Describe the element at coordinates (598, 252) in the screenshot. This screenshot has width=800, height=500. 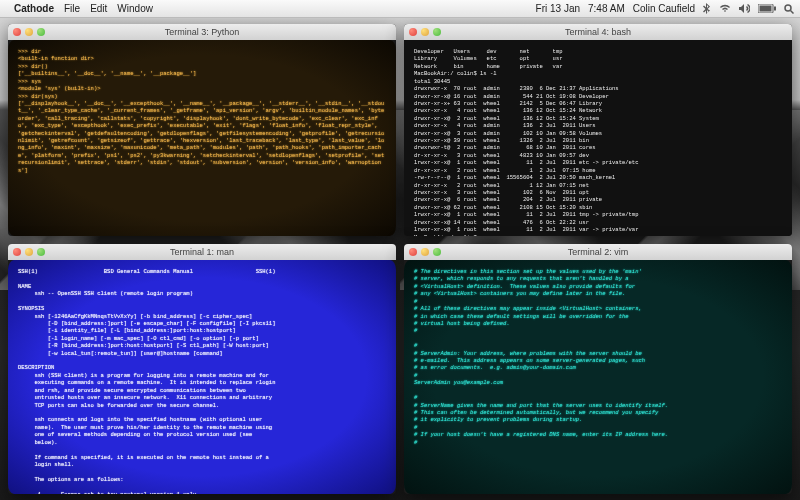
I see `titlebar: Terminal 2: vim` at that location.